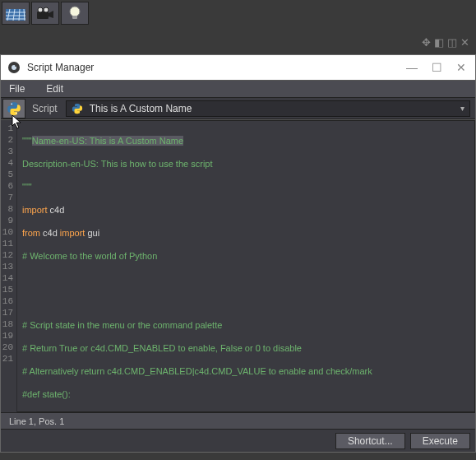 The image size is (476, 460). I want to click on titlebar: Script Manager — ☐ ✕, so click(238, 67).